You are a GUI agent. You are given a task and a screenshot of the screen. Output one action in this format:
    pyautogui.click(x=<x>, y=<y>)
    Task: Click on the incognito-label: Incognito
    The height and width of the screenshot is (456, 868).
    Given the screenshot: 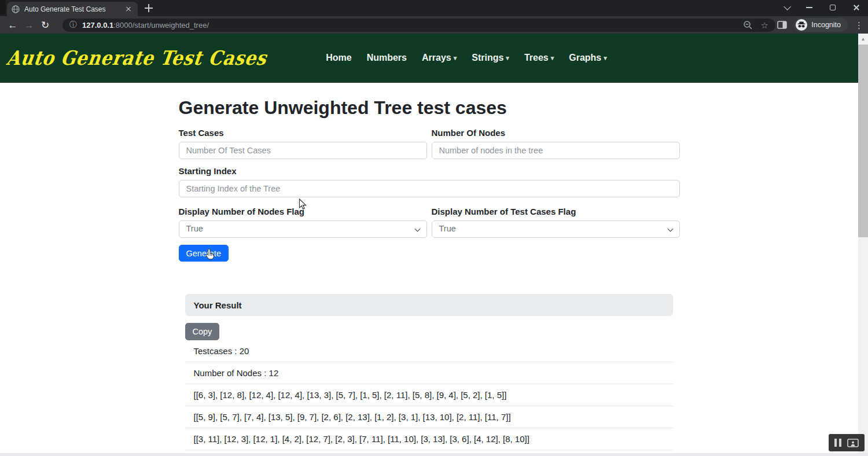 What is the action you would take?
    pyautogui.click(x=826, y=25)
    